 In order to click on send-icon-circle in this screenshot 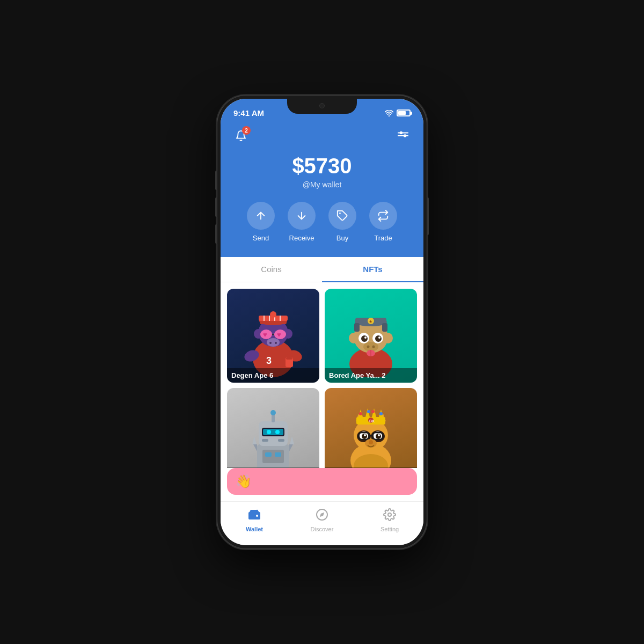, I will do `click(261, 216)`.